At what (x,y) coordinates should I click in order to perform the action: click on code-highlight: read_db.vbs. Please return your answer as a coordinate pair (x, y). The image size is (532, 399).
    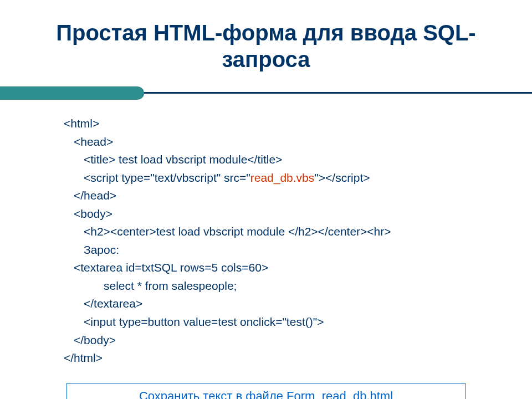
    Looking at the image, I should click on (283, 177).